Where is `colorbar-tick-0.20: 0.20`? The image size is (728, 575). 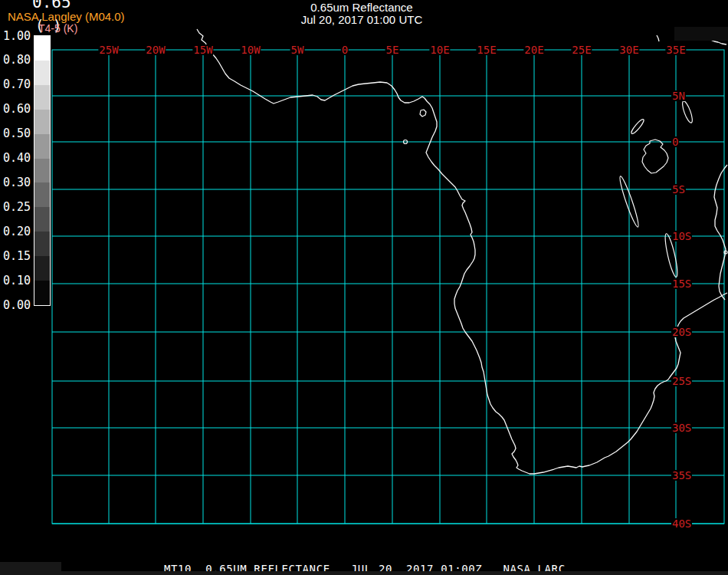 colorbar-tick-0.20: 0.20 is located at coordinates (15, 232).